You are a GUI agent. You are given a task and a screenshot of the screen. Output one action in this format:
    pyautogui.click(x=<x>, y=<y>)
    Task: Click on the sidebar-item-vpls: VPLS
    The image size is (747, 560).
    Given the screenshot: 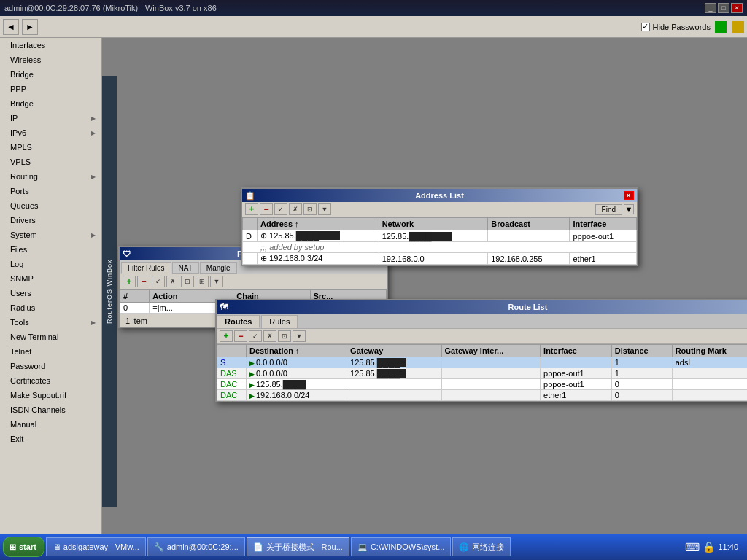 What is the action you would take?
    pyautogui.click(x=51, y=162)
    